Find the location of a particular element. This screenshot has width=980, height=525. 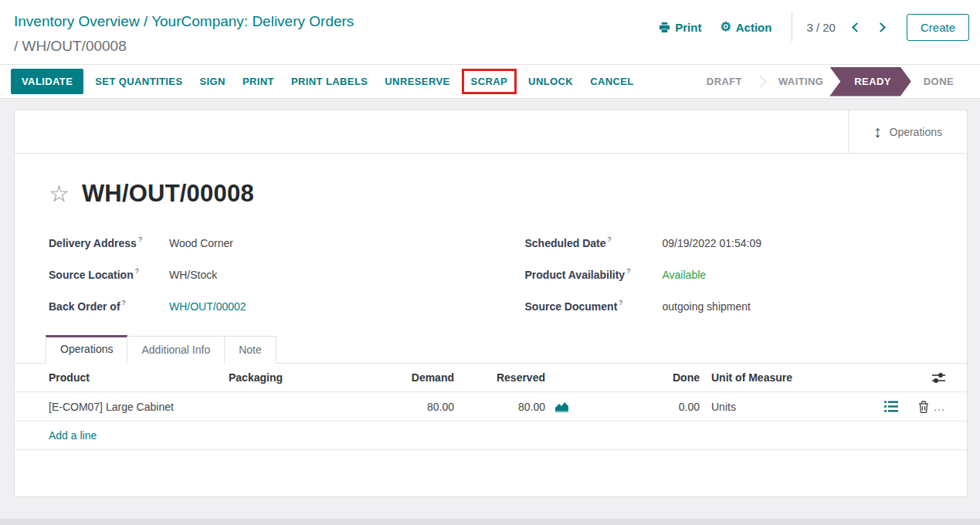

button-box: ↕ Operations is located at coordinates (491, 132).